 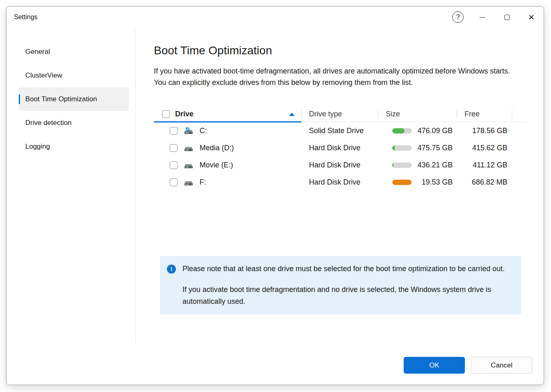 What do you see at coordinates (340, 182) in the screenshot?
I see `table-row: F: Hard Disk Drive 19.53 GB 686.82 MB` at bounding box center [340, 182].